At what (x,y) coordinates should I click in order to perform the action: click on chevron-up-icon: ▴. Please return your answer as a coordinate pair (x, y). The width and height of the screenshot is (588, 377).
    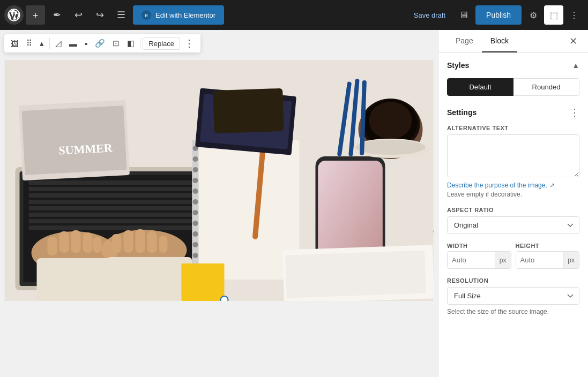
    Looking at the image, I should click on (42, 43).